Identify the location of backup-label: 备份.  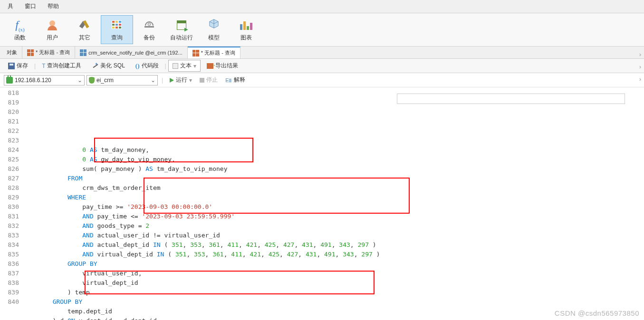
(149, 38).